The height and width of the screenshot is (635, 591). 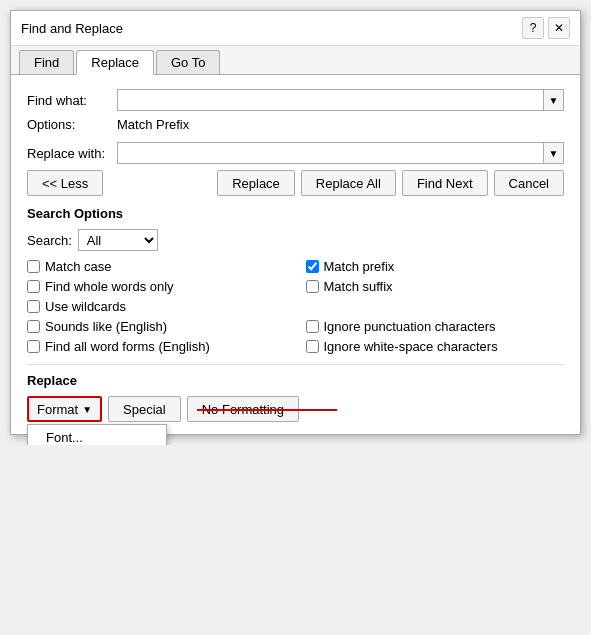 What do you see at coordinates (34, 266) in the screenshot?
I see `checkbox-match-case-input` at bounding box center [34, 266].